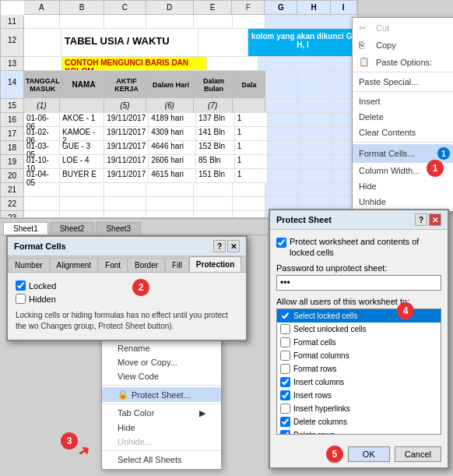 The image size is (453, 476). I want to click on menu-item-copy: ⎘ Copy, so click(403, 45).